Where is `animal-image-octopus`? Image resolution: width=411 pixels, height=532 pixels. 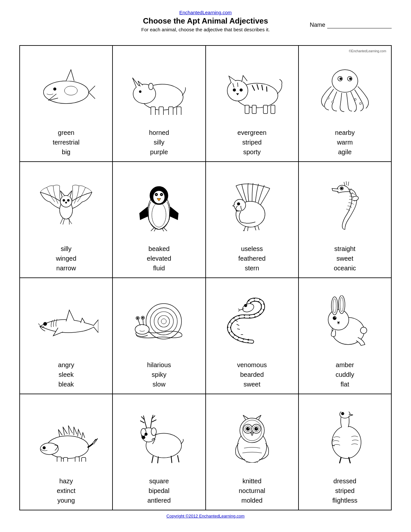
animal-image-octopus is located at coordinates (345, 89).